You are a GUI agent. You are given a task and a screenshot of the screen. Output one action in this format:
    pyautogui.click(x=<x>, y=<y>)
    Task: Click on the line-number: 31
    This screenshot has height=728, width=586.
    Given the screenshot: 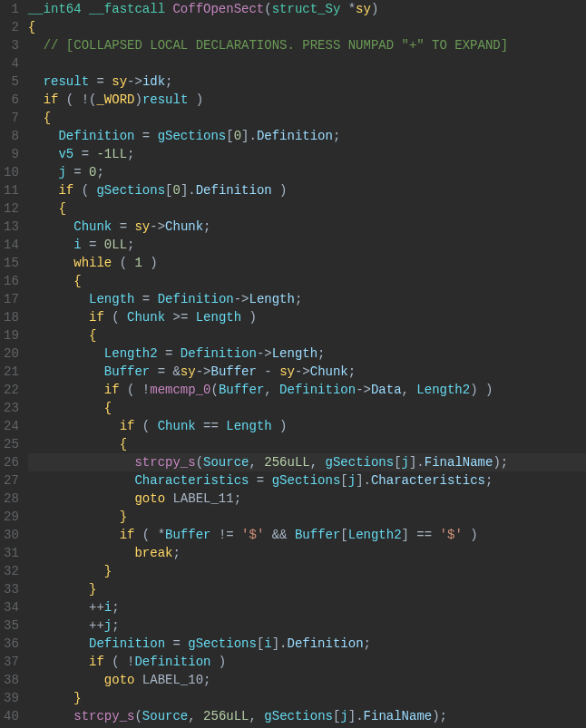 What is the action you would take?
    pyautogui.click(x=11, y=553)
    